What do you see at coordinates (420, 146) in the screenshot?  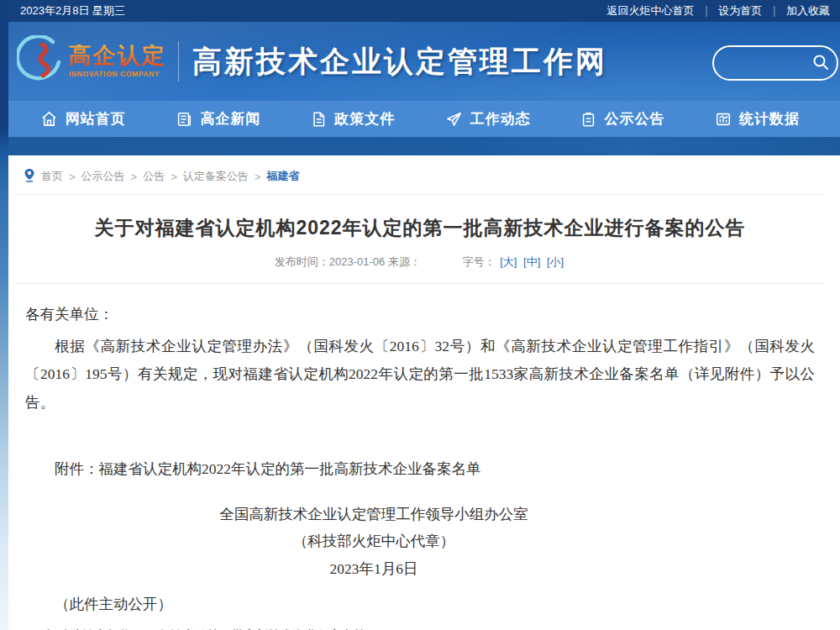 I see `header-bottom-strip` at bounding box center [420, 146].